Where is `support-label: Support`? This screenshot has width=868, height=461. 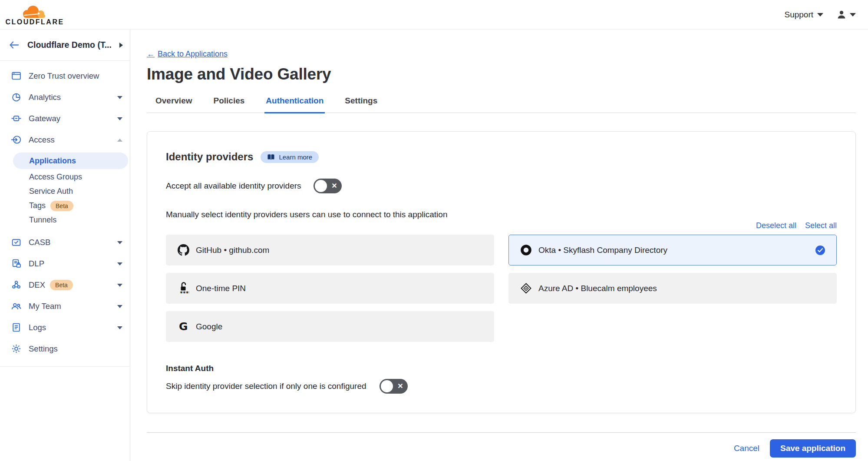 support-label: Support is located at coordinates (799, 15).